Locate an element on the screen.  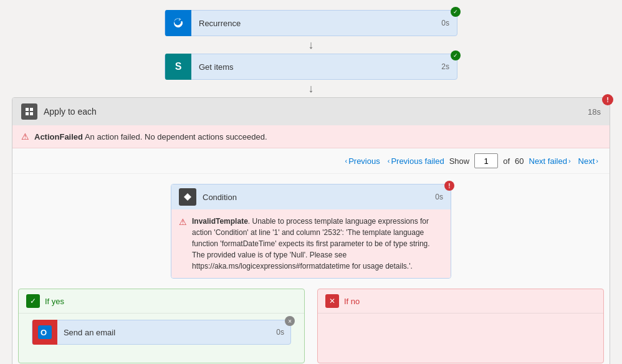
send-email-node: O Send an email 0s × is located at coordinates (161, 332).